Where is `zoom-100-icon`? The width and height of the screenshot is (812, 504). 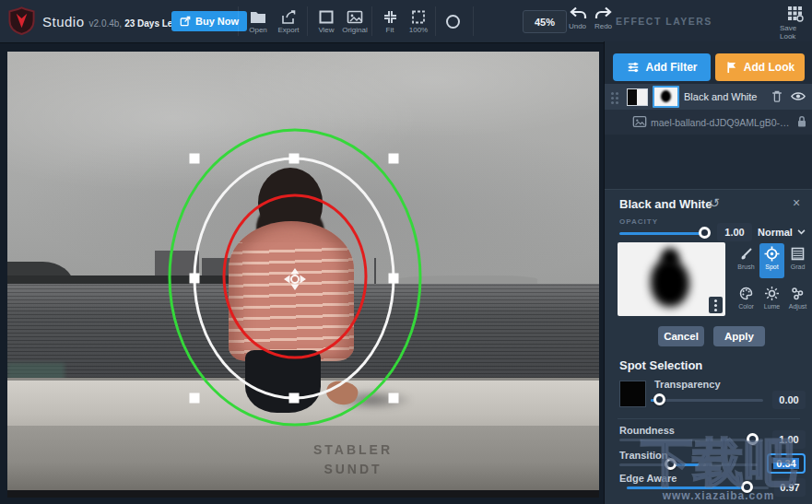
zoom-100-icon is located at coordinates (418, 17).